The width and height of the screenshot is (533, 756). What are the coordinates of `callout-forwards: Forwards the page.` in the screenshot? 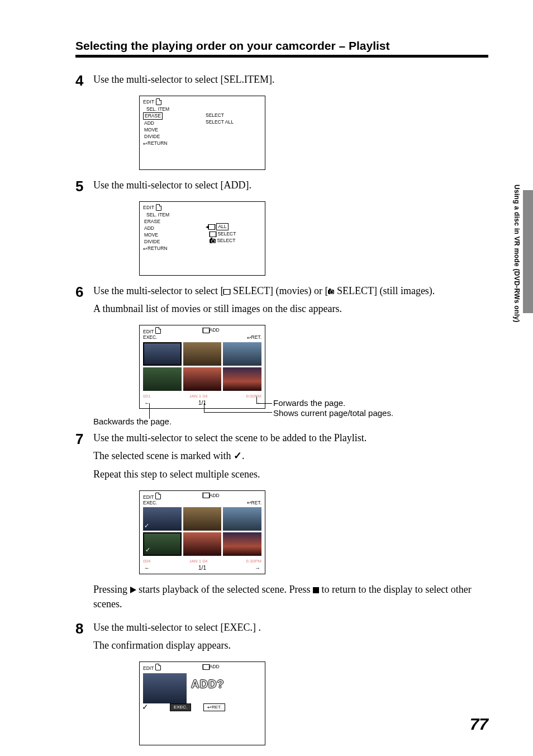 It's located at (310, 403).